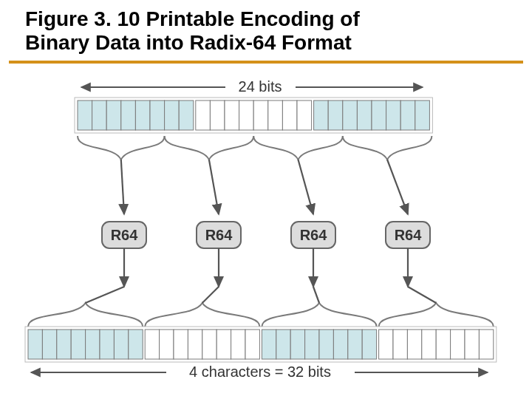  Describe the element at coordinates (188, 43) in the screenshot. I see `title-line-2: Binary Data into Radix-64 Format` at that location.